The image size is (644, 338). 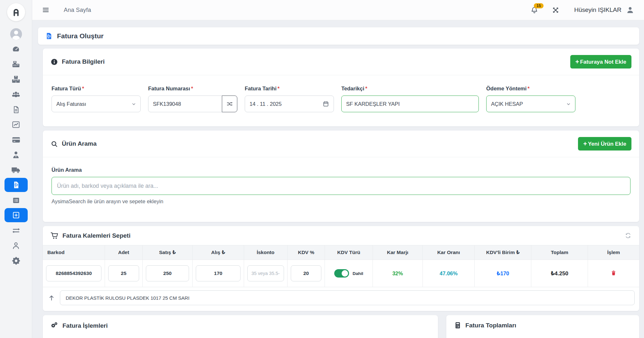 I want to click on col-iskonto: İskonto, so click(x=265, y=253).